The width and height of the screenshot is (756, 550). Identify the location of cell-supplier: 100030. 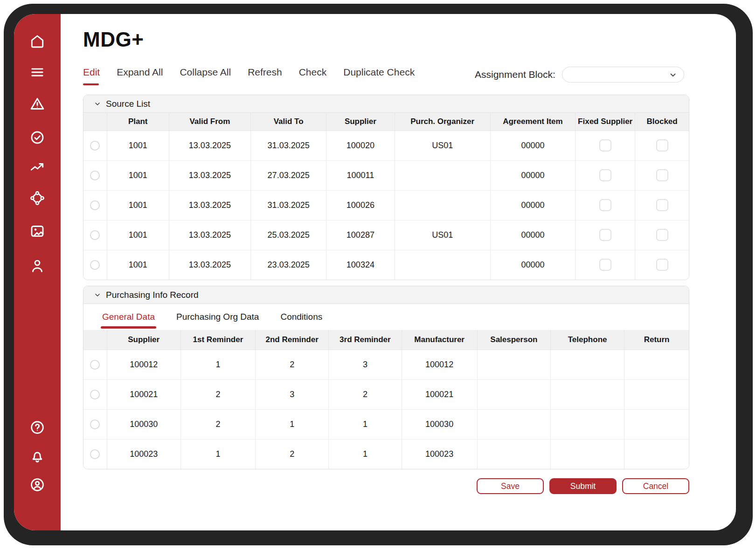
(144, 424).